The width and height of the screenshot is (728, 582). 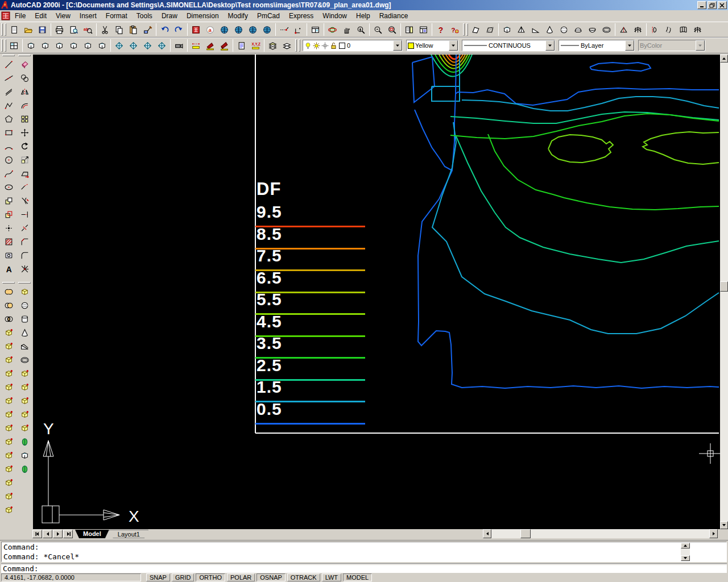 I want to click on intersect-button, so click(x=9, y=319).